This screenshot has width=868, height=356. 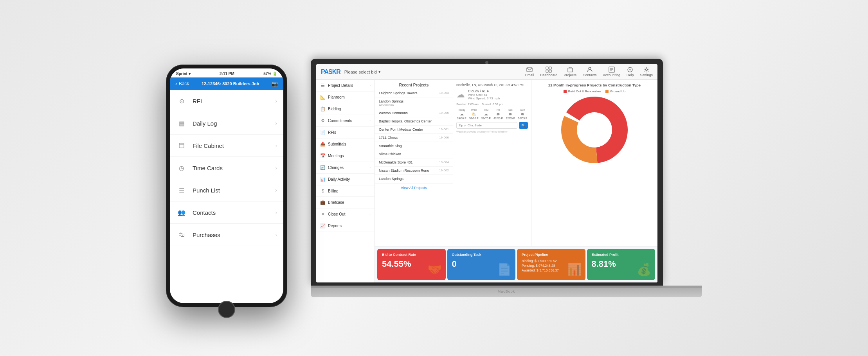 I want to click on sidebar-item-meetings: 📅 Meetings, so click(x=345, y=156).